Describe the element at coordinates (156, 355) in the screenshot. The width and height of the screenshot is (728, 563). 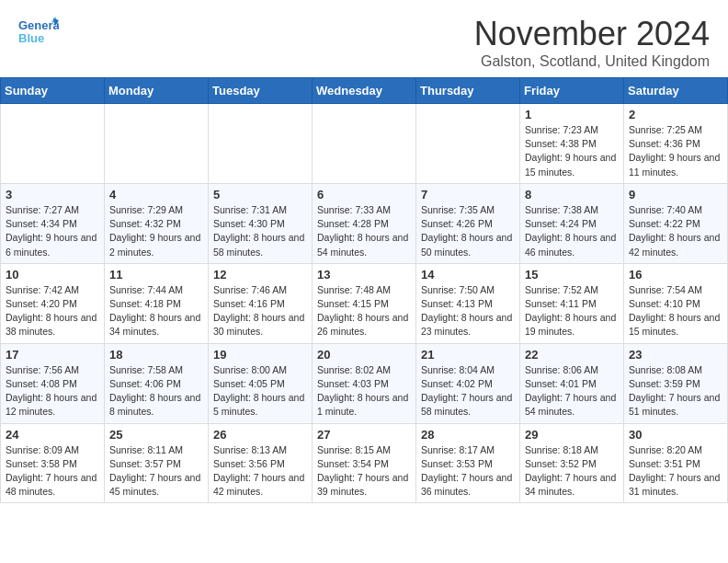
I see `day-number: 18` at that location.